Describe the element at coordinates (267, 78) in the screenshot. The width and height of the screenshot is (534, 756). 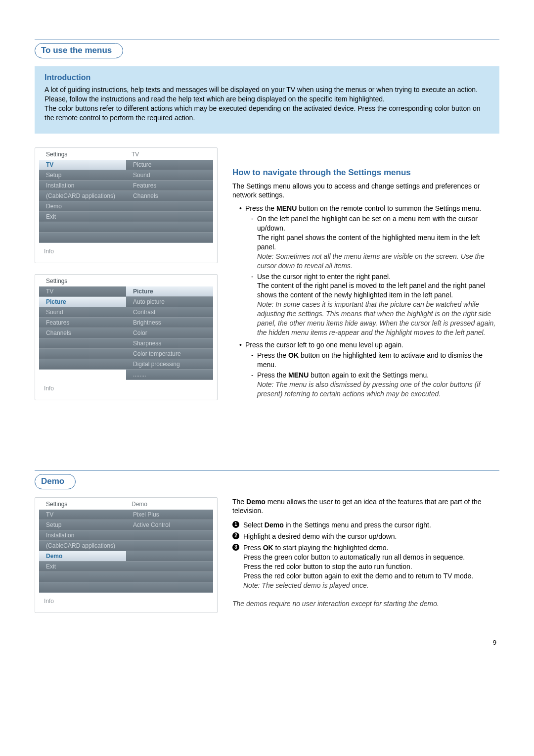
I see `intro-heading: Introduction` at that location.